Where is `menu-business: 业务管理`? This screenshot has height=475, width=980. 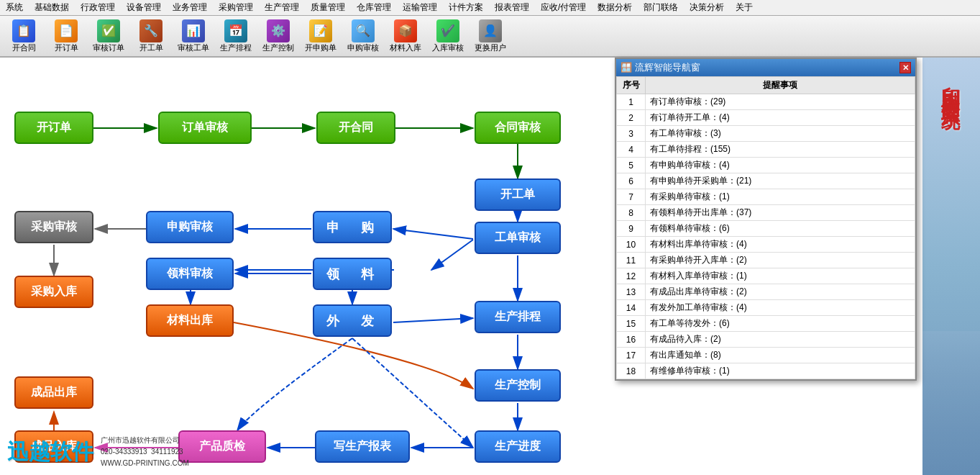 menu-business: 业务管理 is located at coordinates (190, 7).